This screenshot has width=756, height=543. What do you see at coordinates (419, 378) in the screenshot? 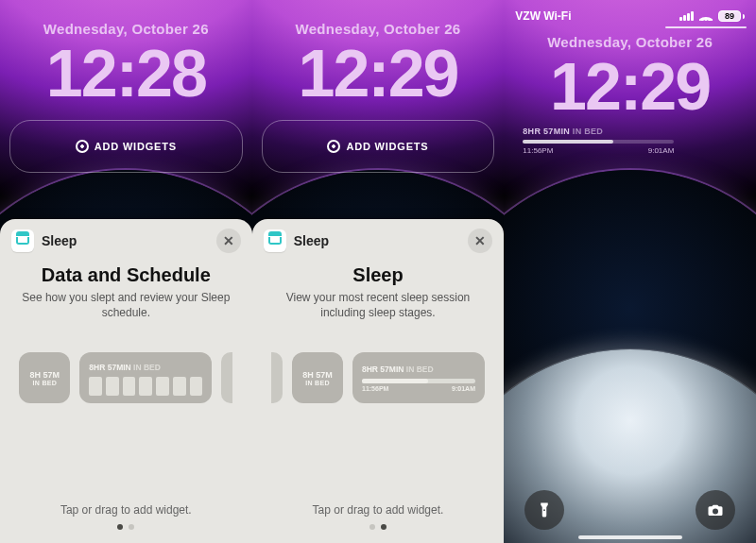
I see `sleep-widget-large: 8HR 57MIN IN BED 11:56PM 9:01AM` at bounding box center [419, 378].